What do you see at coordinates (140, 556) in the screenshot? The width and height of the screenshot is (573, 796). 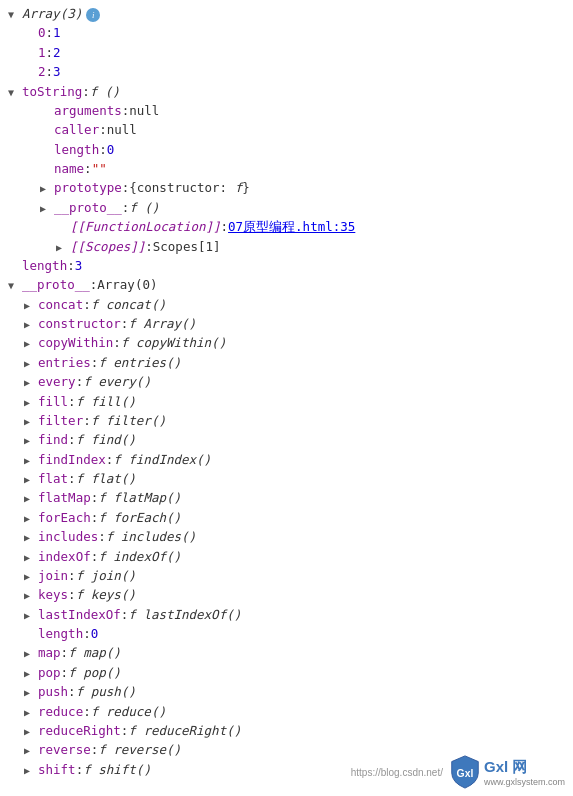 I see `prop-value: f indexOf()` at bounding box center [140, 556].